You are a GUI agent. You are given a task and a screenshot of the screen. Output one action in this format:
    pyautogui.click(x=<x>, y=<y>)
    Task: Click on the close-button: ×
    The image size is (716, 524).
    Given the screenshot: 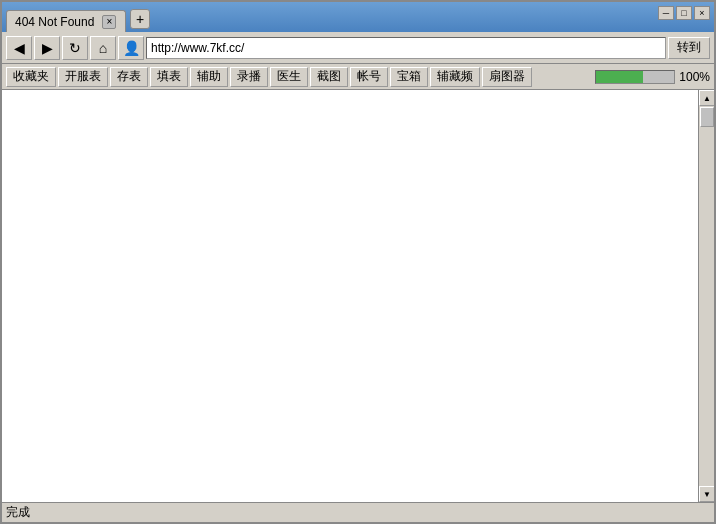 What is the action you would take?
    pyautogui.click(x=702, y=13)
    